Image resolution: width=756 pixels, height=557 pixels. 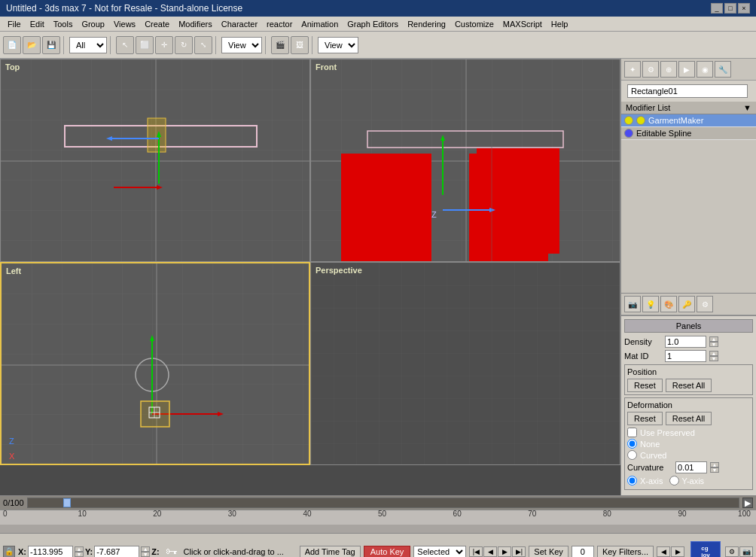 I want to click on density-up: ▲, so click(x=714, y=339).